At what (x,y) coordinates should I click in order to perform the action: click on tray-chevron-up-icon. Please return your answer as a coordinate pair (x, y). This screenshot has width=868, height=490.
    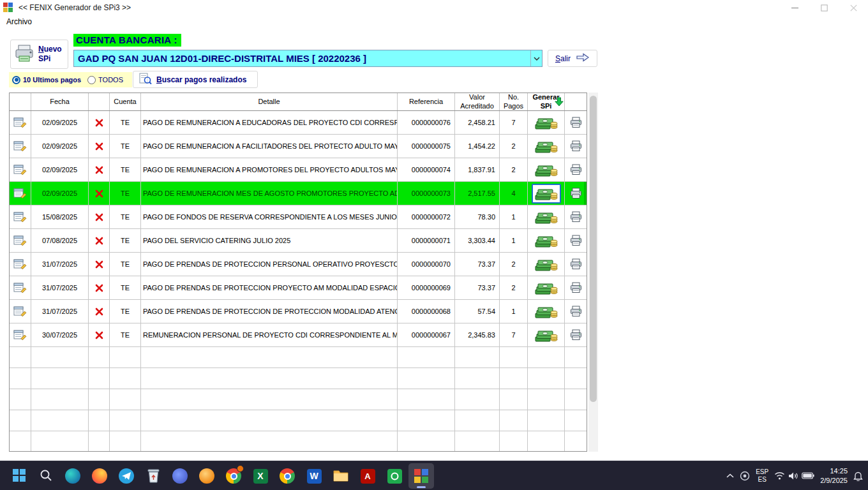
    Looking at the image, I should click on (730, 476).